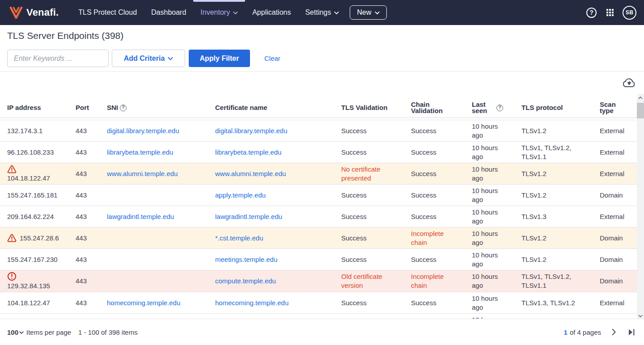  What do you see at coordinates (107, 13) in the screenshot?
I see `nav-item-tls-protect-cloud: TLS Protect Cloud` at bounding box center [107, 13].